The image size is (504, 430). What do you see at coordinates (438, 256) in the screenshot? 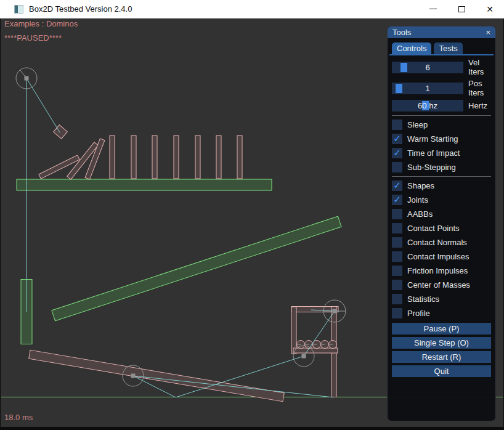
I see `checkbox-label: Contact Impulses` at bounding box center [438, 256].